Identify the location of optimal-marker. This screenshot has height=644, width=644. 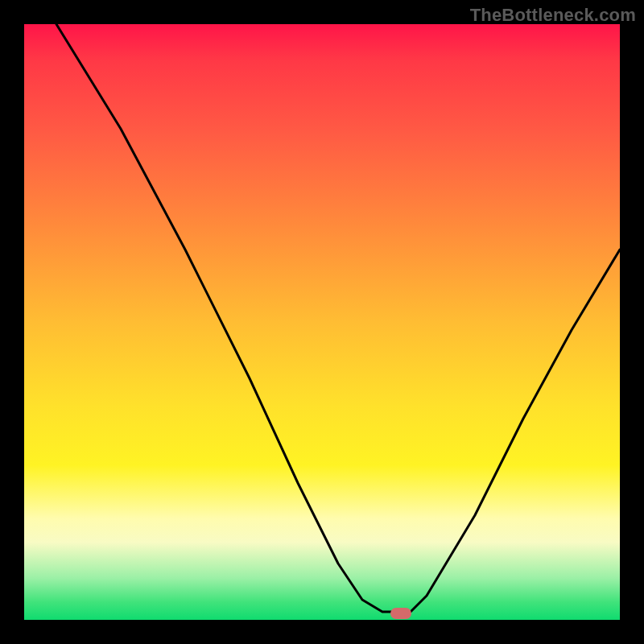
(401, 613).